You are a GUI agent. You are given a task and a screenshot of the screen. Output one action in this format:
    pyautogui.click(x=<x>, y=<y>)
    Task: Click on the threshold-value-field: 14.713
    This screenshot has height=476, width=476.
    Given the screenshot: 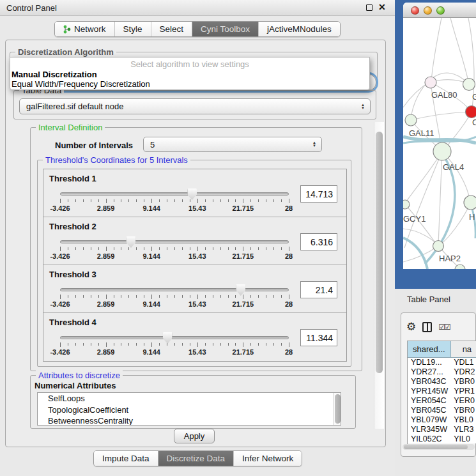 What is the action you would take?
    pyautogui.click(x=319, y=194)
    